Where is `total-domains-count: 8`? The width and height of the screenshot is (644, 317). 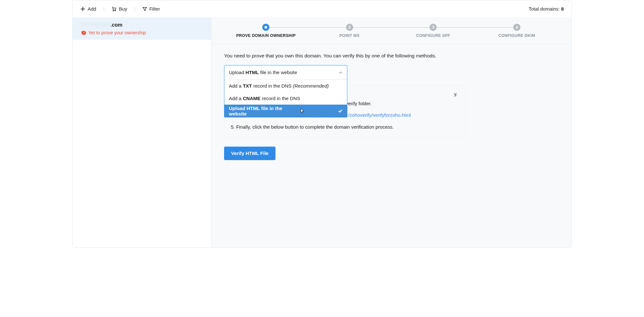
total-domains-count: 8 is located at coordinates (562, 9).